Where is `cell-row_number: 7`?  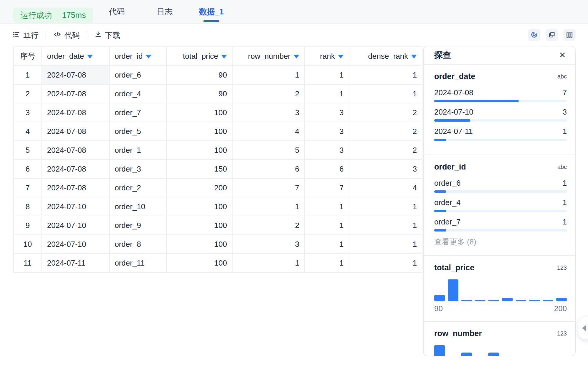 cell-row_number: 7 is located at coordinates (268, 188).